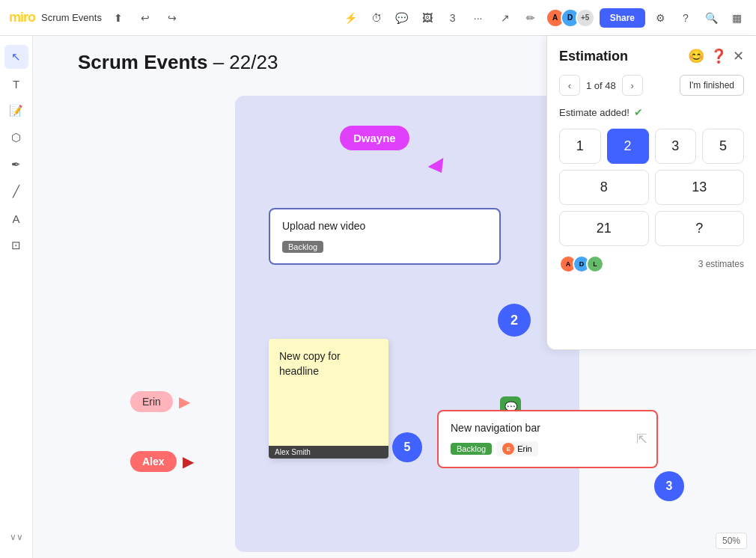 This screenshot has height=558, width=756. What do you see at coordinates (548, 439) in the screenshot?
I see `nav-card: New navigation bar Backlog E Erin ⇱` at bounding box center [548, 439].